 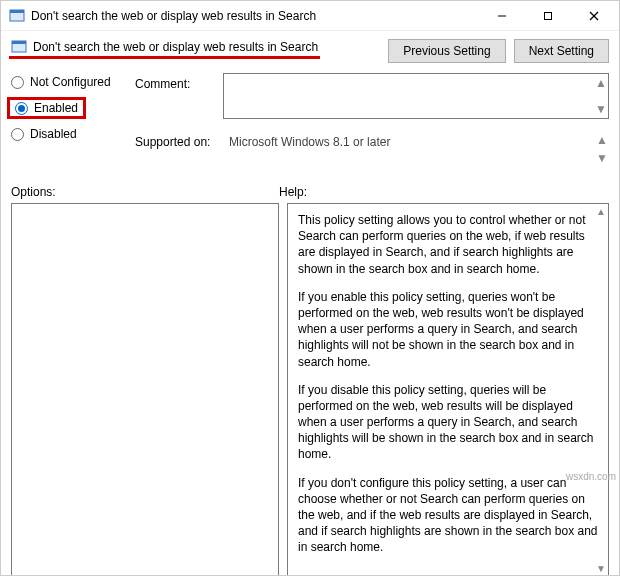 What do you see at coordinates (66, 82) in the screenshot?
I see `radio-not-configured: Not Configured` at bounding box center [66, 82].